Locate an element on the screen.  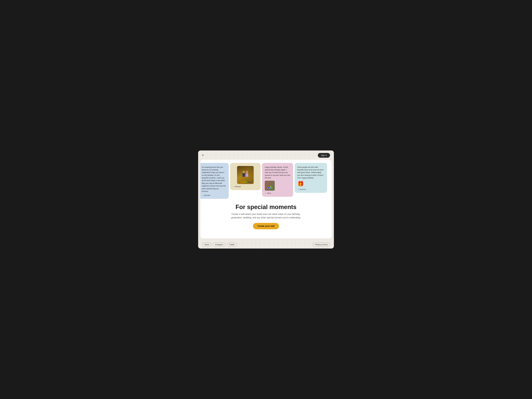
footer-instagram-link: Instagram is located at coordinates (219, 245).